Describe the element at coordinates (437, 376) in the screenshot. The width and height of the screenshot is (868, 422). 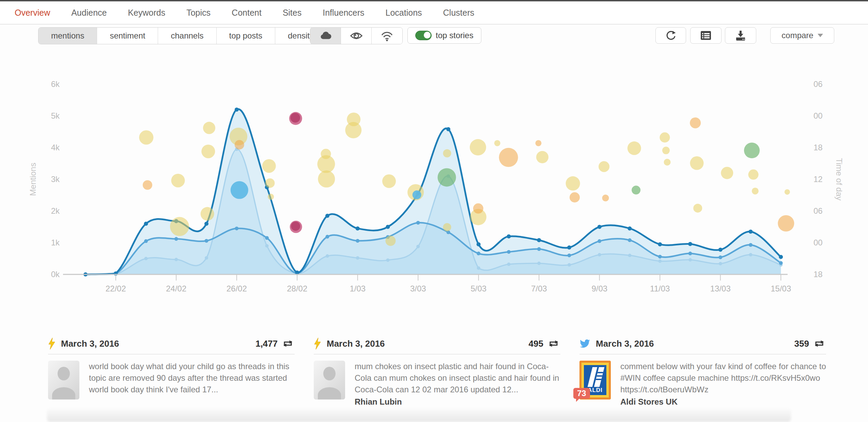
I see `top-story-card: March 3, 2016 495 mum chokes on insect p…` at that location.